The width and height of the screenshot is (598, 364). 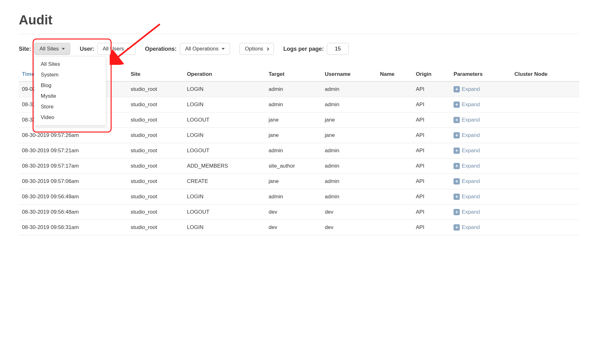 I want to click on operations-dropdown-button: All Operations, so click(x=205, y=49).